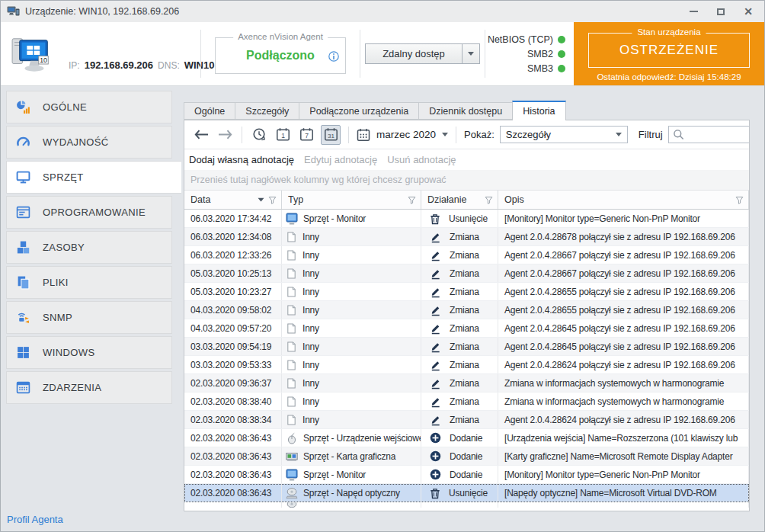  I want to click on tab-dziennik-dostepu: Dziennik dostępu, so click(466, 111).